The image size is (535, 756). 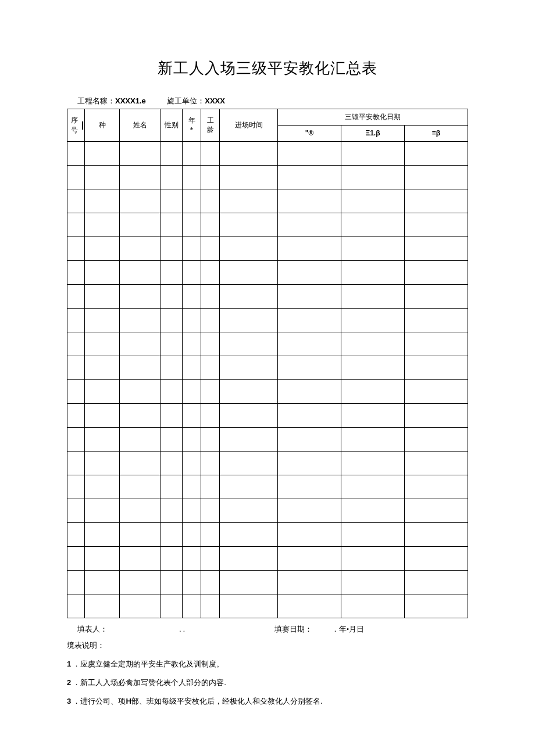 I want to click on unit-value: XXXX, so click(x=215, y=101).